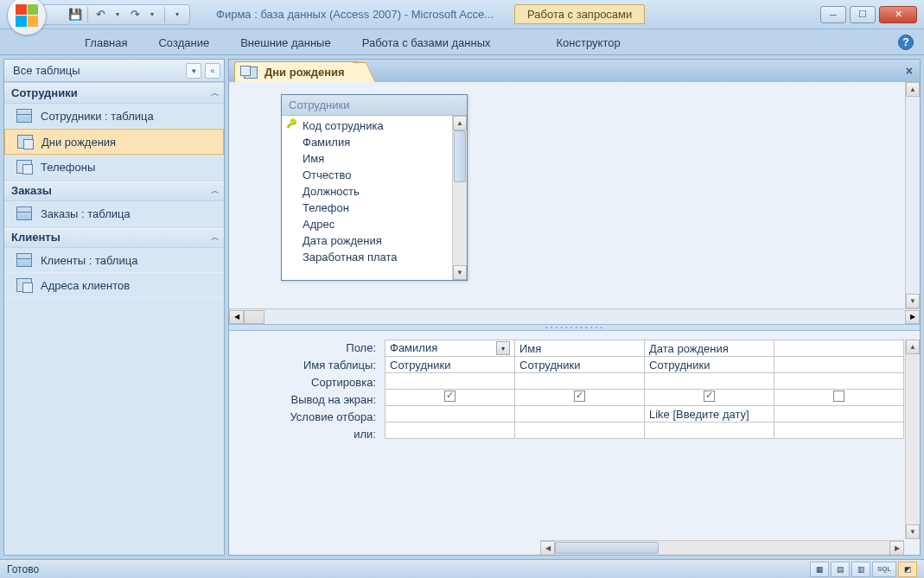 The width and height of the screenshot is (924, 578). I want to click on nav-item: Клиенты : таблица, so click(114, 261).